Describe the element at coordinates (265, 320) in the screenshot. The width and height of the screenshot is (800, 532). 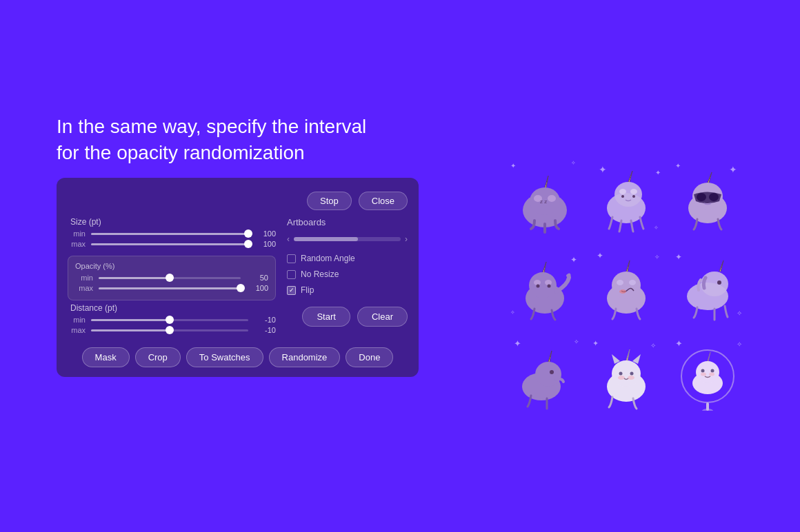
I see `distance-min-value: -10` at that location.